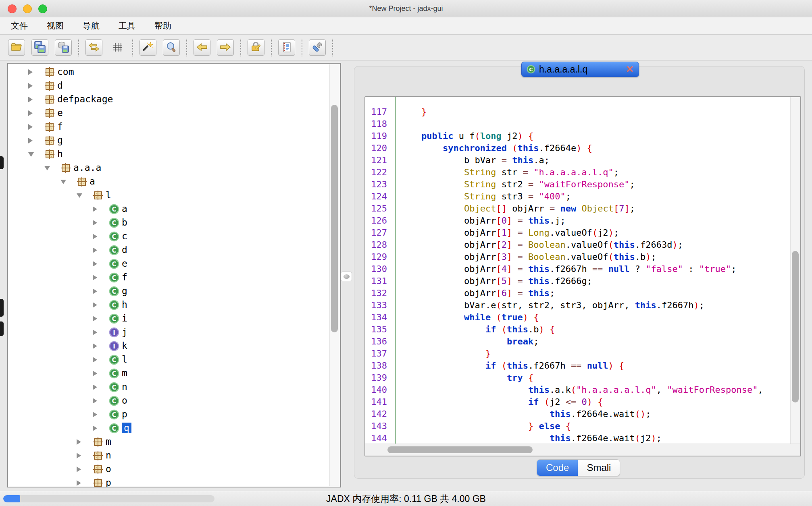  I want to click on tree-item-k: Ik, so click(169, 346).